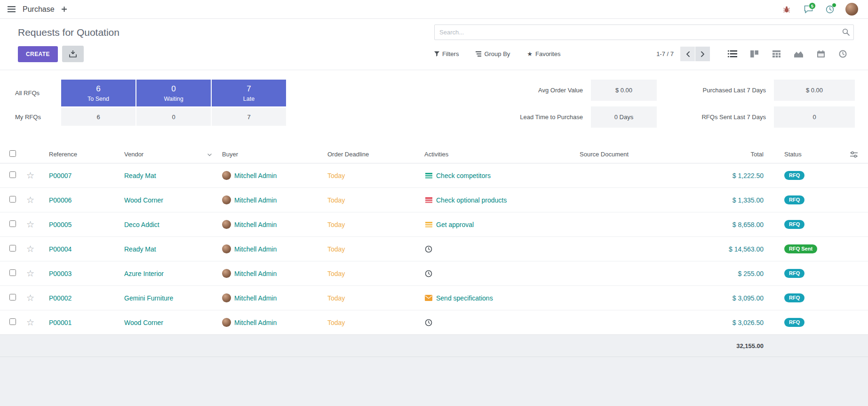 This screenshot has width=868, height=406. I want to click on hamburger-menu-icon, so click(11, 9).